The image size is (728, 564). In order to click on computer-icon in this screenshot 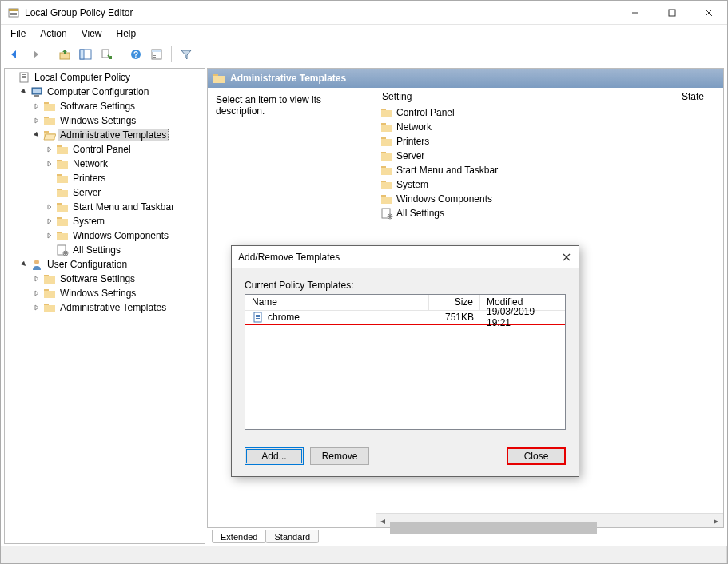, I will do `click(37, 92)`.